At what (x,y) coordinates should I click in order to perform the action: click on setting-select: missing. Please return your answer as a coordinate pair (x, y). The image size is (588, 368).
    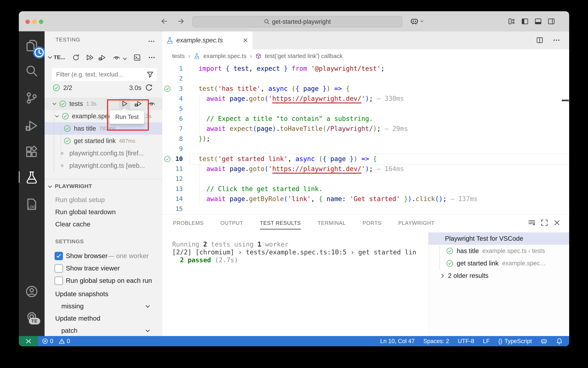
    Looking at the image, I should click on (103, 306).